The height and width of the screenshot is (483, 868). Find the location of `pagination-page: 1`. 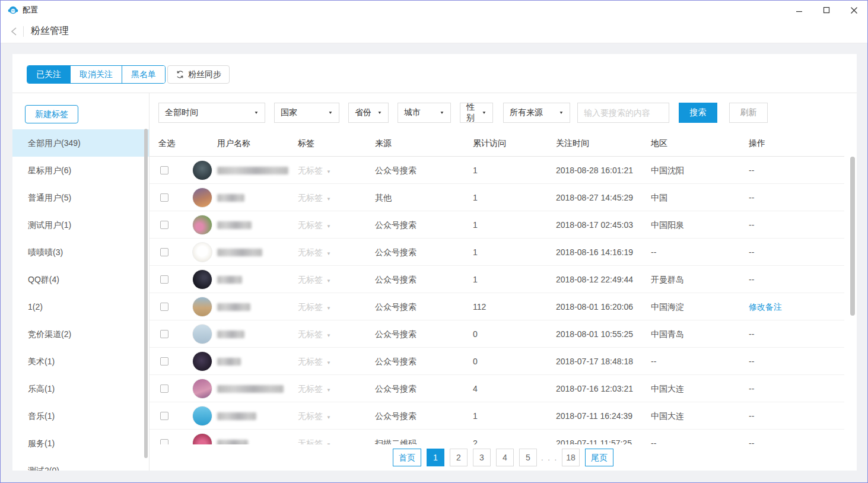

pagination-page: 1 is located at coordinates (435, 457).